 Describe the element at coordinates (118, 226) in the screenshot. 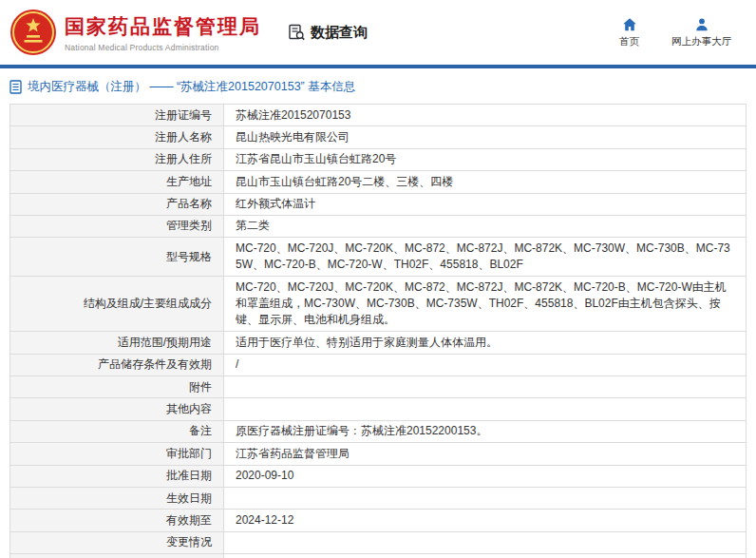

I see `row-label: 管理类别` at that location.